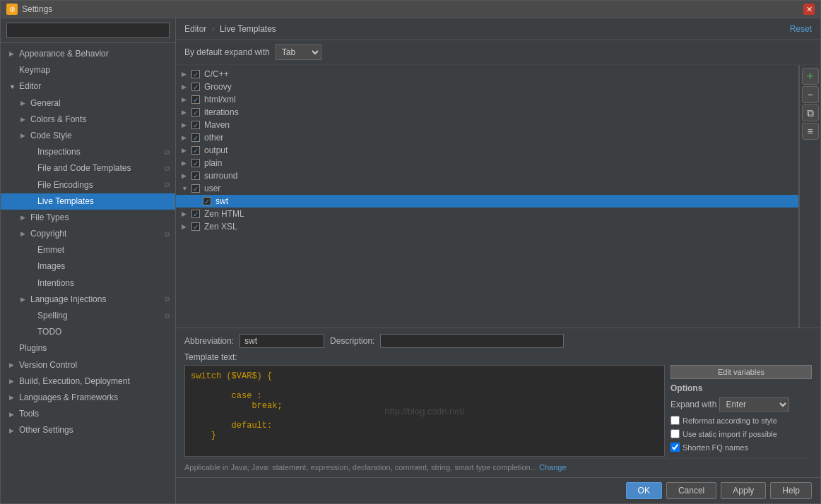  What do you see at coordinates (488, 163) in the screenshot?
I see `template-group-plain: ▶ plain` at bounding box center [488, 163].